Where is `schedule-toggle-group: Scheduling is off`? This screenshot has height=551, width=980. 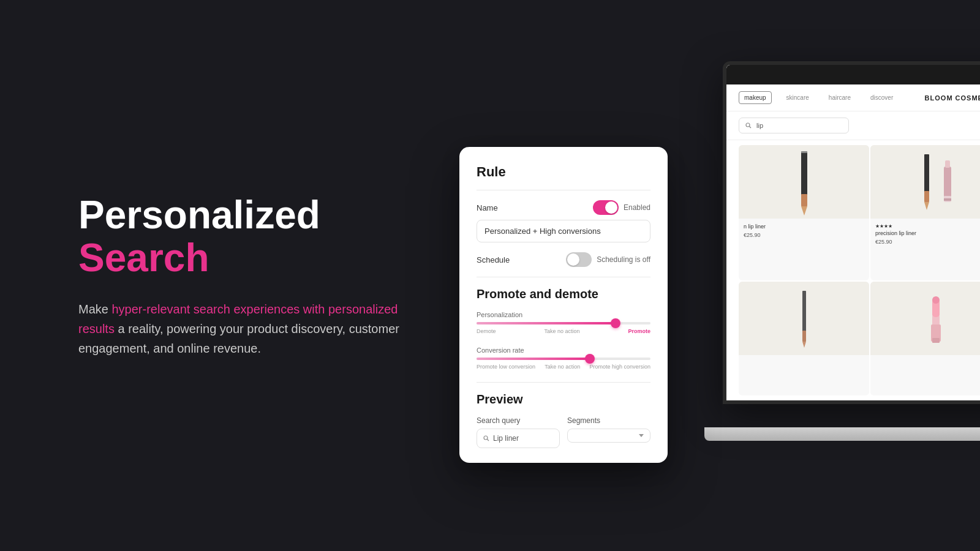
schedule-toggle-group: Scheduling is off is located at coordinates (608, 260).